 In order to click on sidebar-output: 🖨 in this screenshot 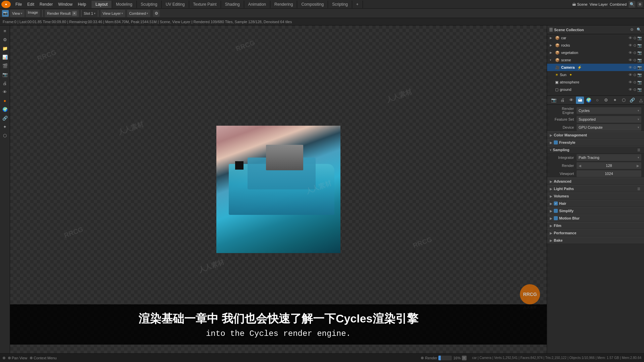, I will do `click(5, 83)`.